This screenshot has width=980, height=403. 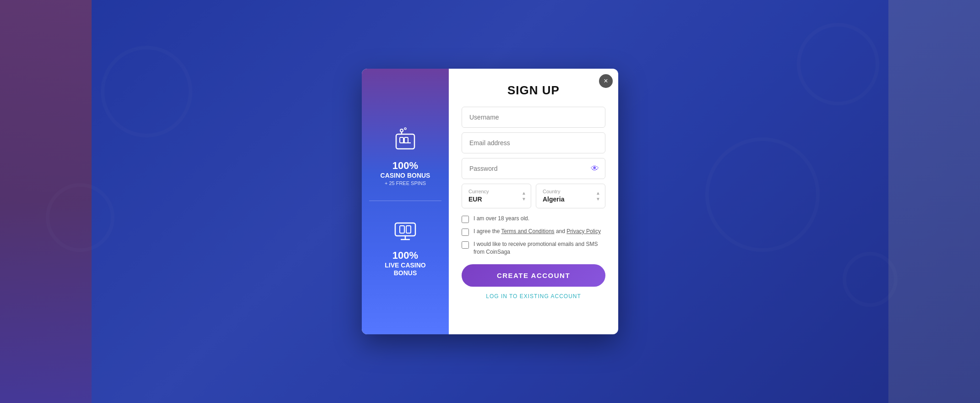 What do you see at coordinates (598, 193) in the screenshot?
I see `country-arrow-up: ▲` at bounding box center [598, 193].